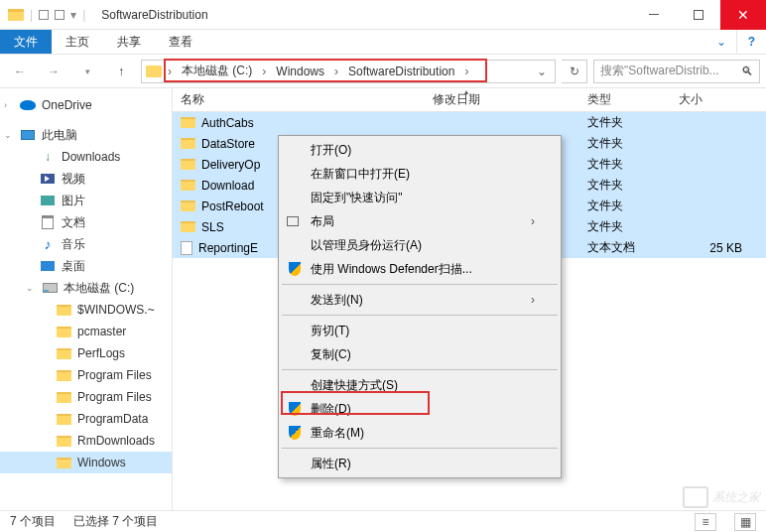 The image size is (766, 532). What do you see at coordinates (420, 174) in the screenshot?
I see `ctx-open-new-window: 在新窗口中打开(E)` at bounding box center [420, 174].